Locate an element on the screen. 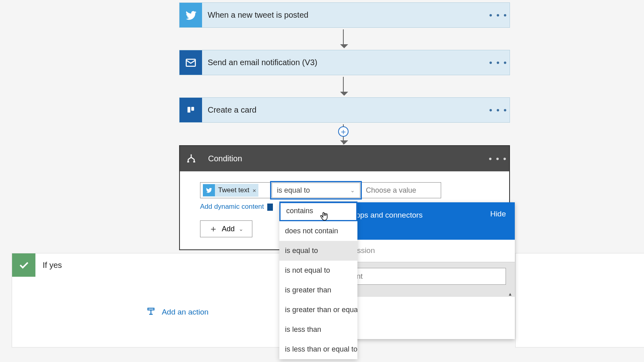 This screenshot has height=362, width=644. operator-selected: is equal to is located at coordinates (293, 191).